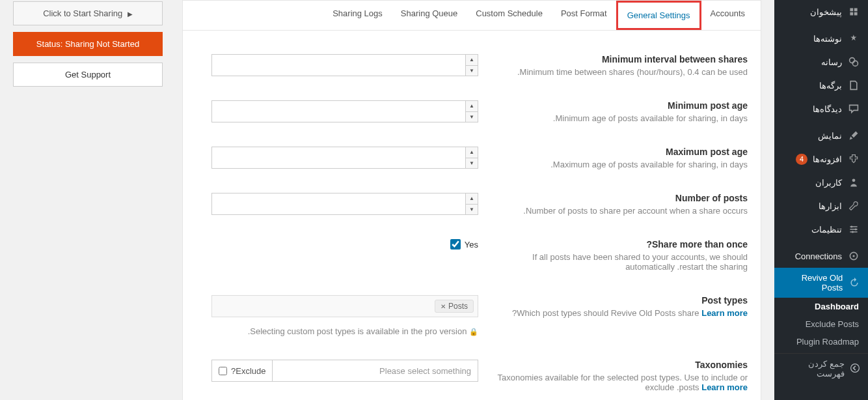  I want to click on field-title: Maximum post age, so click(621, 152).